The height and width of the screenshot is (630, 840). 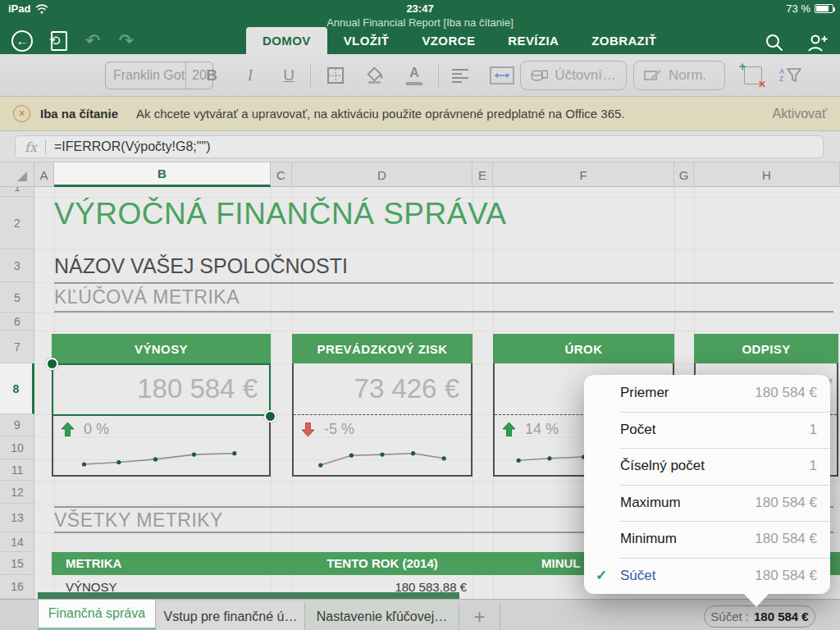 I want to click on aggregate-label: Súčet :, so click(x=730, y=617).